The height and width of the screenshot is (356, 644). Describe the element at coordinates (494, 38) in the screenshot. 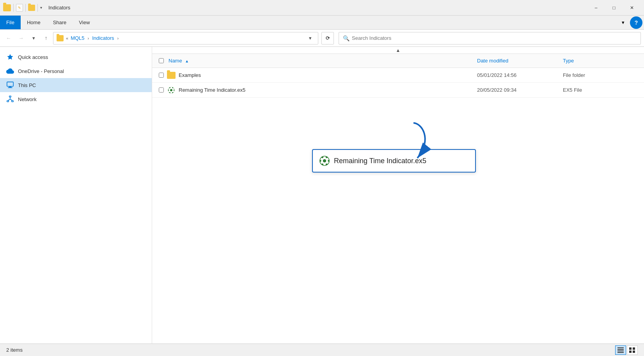

I see `search-input` at that location.